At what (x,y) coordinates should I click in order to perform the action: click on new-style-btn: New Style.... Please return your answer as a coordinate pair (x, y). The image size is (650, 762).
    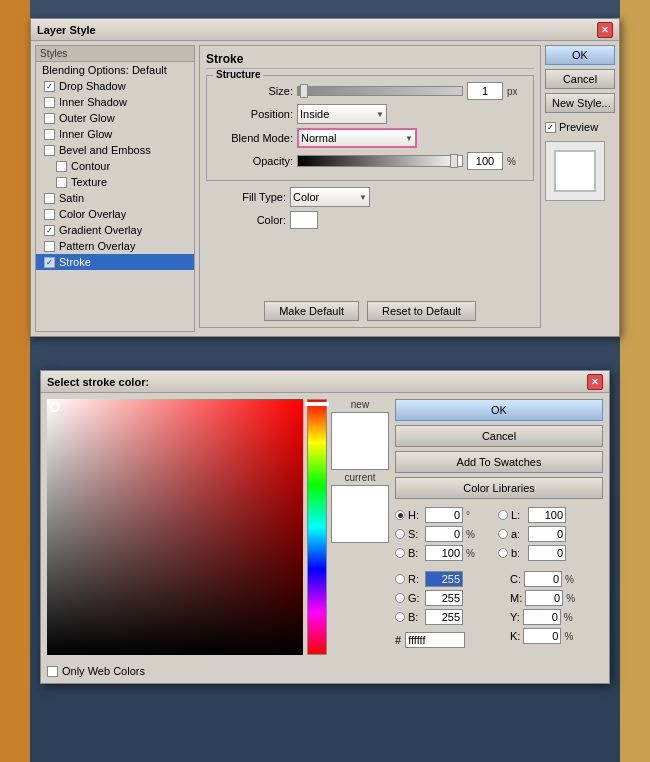
    Looking at the image, I should click on (580, 103).